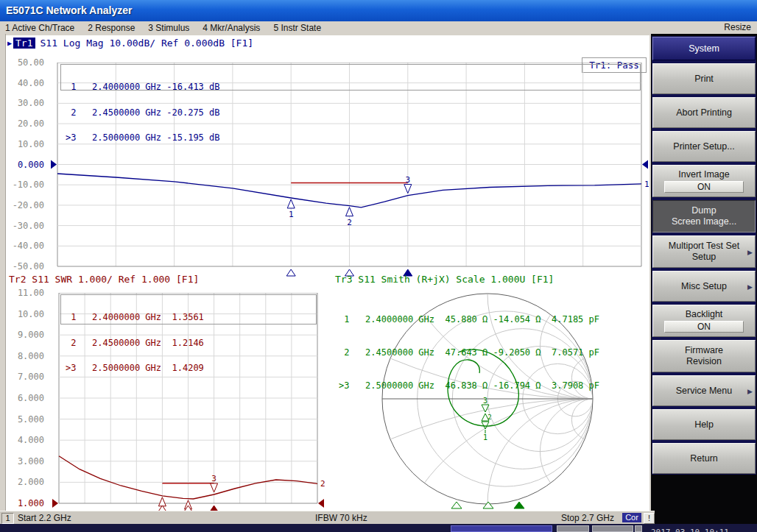 The image size is (757, 532). I want to click on resize-button: Resize, so click(738, 28).